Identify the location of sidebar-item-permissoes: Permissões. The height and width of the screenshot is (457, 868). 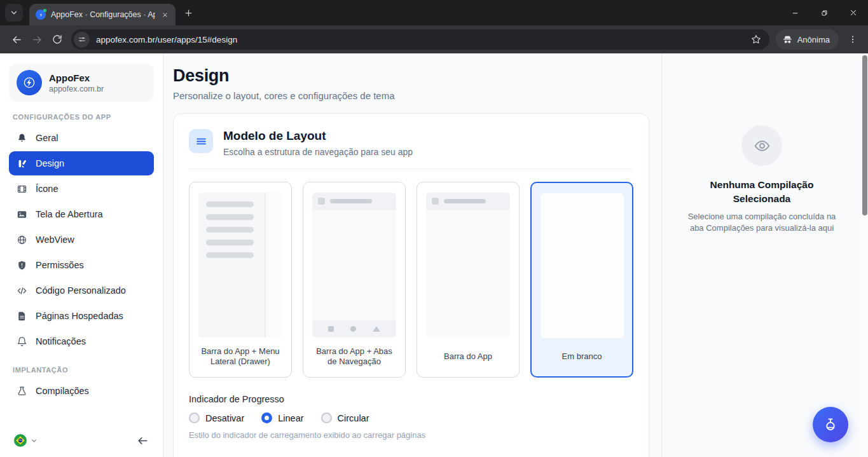
(81, 265).